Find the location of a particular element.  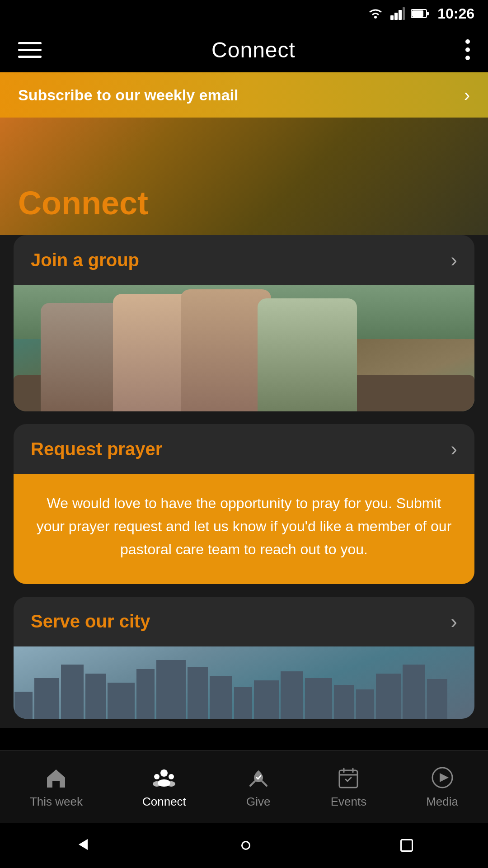

subscribe-arrow-icon: › is located at coordinates (467, 95).